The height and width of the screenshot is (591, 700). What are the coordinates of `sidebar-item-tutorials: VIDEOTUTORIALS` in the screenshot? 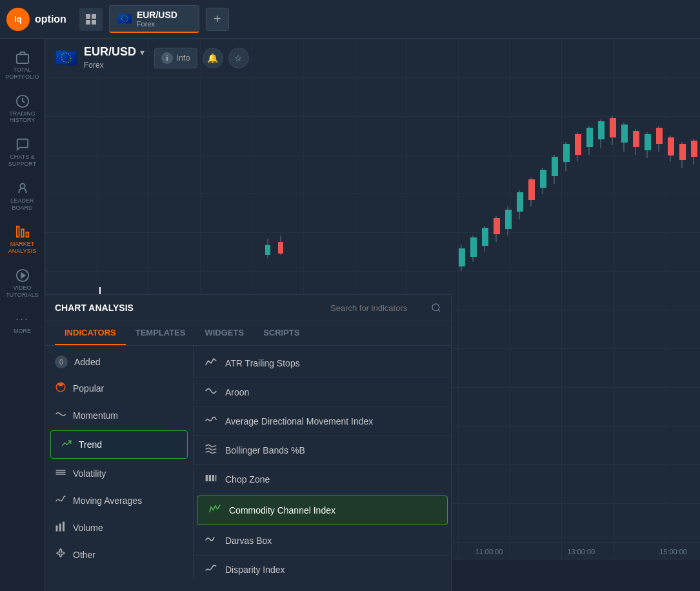 It's located at (23, 284).